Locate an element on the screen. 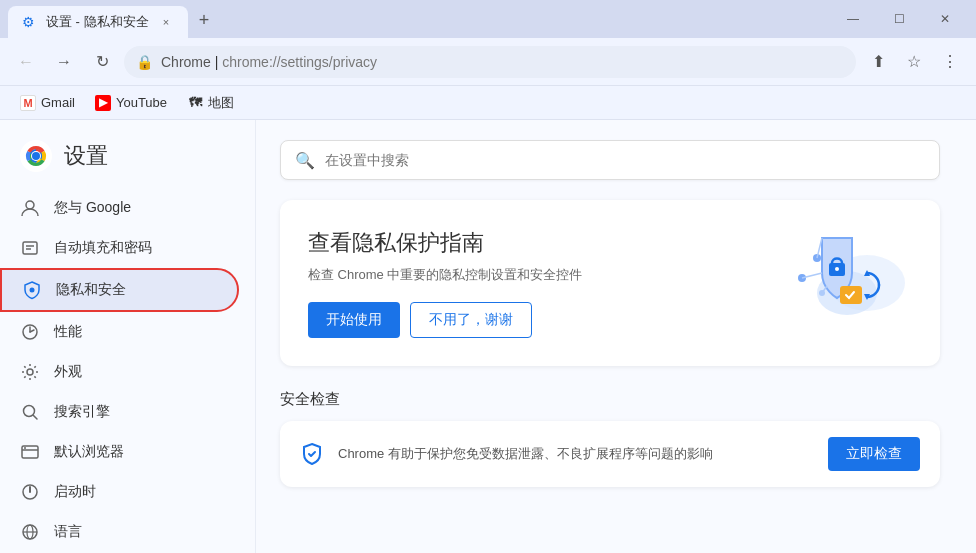 This screenshot has width=976, height=553. tab-bar: ⚙ 设置 - 隐私和安全 × + — ☐ ✕ is located at coordinates (488, 19).